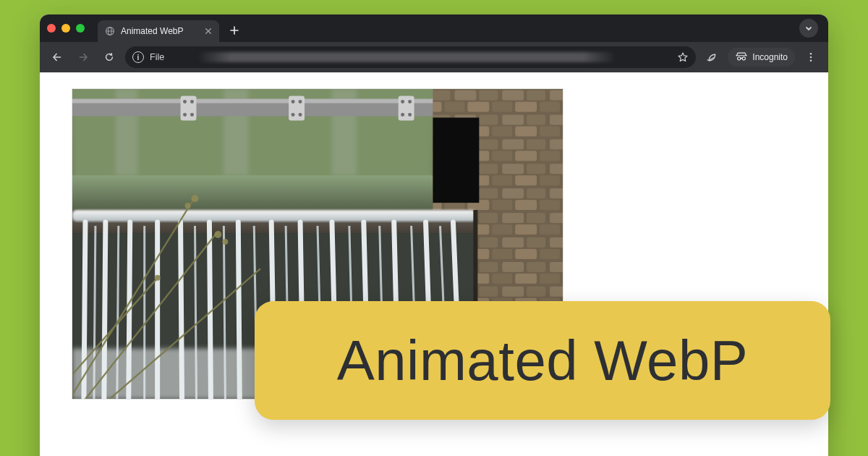 The width and height of the screenshot is (868, 456). Describe the element at coordinates (434, 28) in the screenshot. I see `tab-strip: Animated WebP` at that location.